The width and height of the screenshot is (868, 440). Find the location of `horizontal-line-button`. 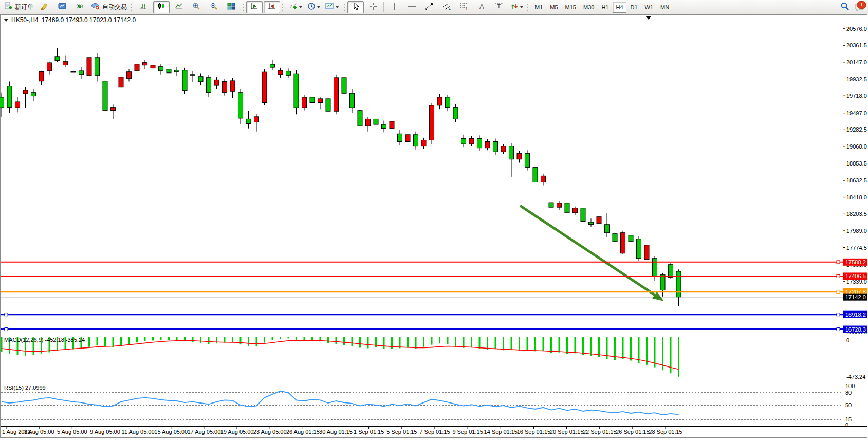

horizontal-line-button is located at coordinates (412, 7).